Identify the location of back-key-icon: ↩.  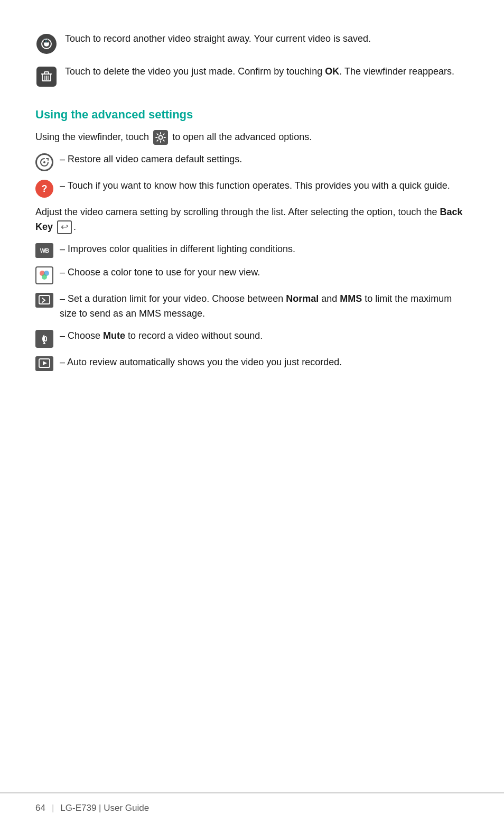
(64, 227).